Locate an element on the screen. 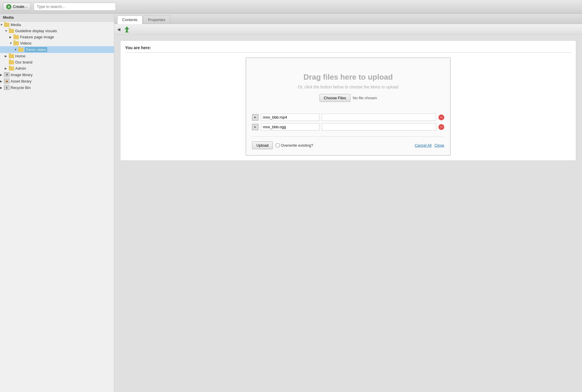  tree-label-guideline: Guideline display visuals is located at coordinates (36, 31).